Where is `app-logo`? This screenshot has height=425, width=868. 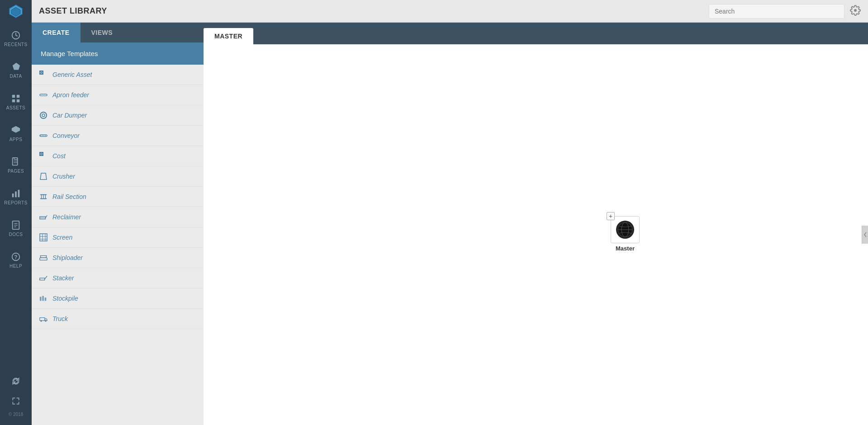 app-logo is located at coordinates (16, 11).